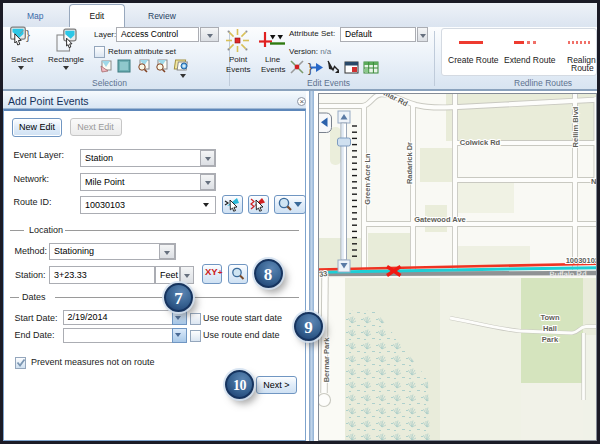  What do you see at coordinates (368, 179) in the screenshot?
I see `svg-text: Green Acre Ln` at bounding box center [368, 179].